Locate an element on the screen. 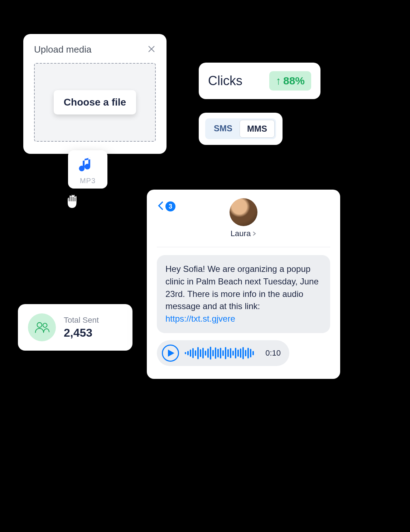 Image resolution: width=410 pixels, height=532 pixels. audio-waveform is located at coordinates (219, 353).